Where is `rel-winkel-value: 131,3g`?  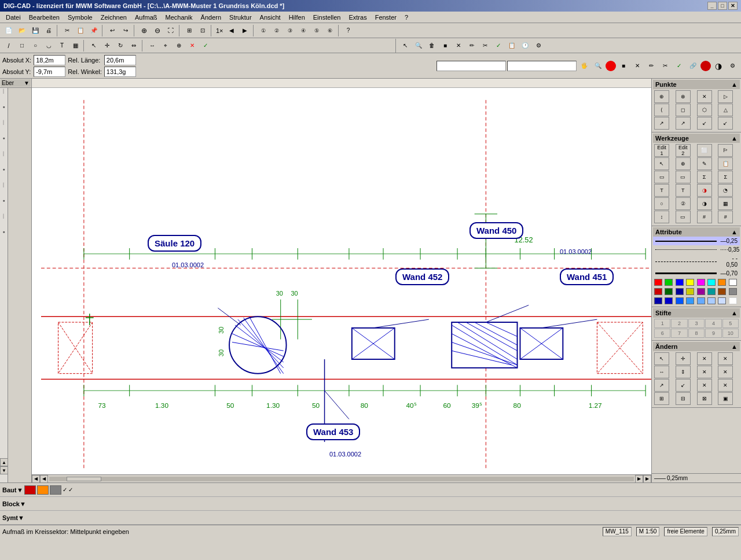
rel-winkel-value: 131,3g is located at coordinates (120, 72).